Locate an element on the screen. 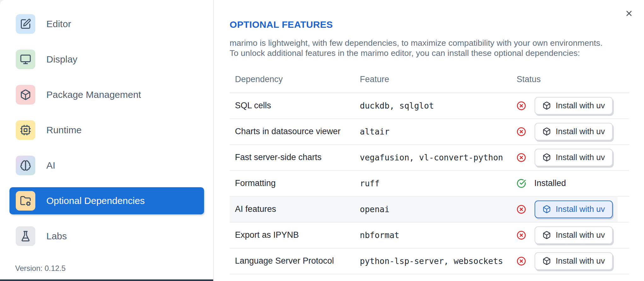 Image resolution: width=644 pixels, height=281 pixels. dependency-cell: Export as IPYNB is located at coordinates (297, 235).